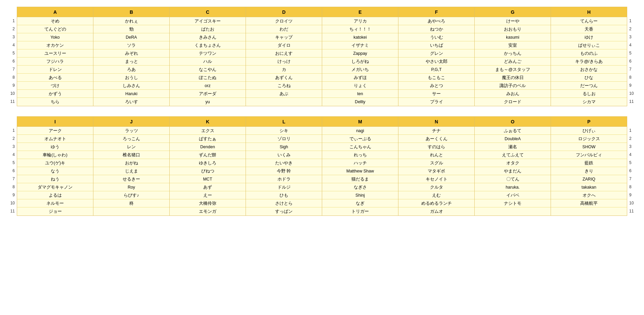 The image size is (644, 315). I want to click on cell: チナ, so click(436, 131).